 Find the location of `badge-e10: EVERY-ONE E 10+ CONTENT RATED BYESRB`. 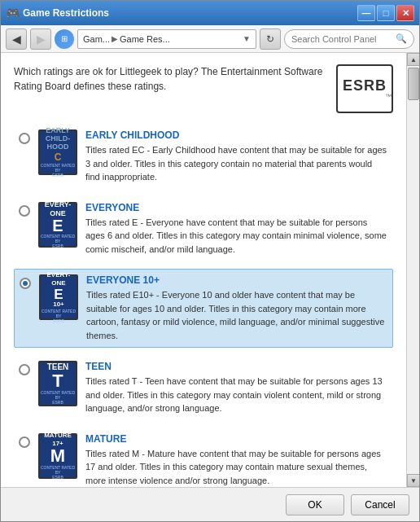

badge-e10: EVERY-ONE E 10+ CONTENT RATED BYESRB is located at coordinates (59, 297).